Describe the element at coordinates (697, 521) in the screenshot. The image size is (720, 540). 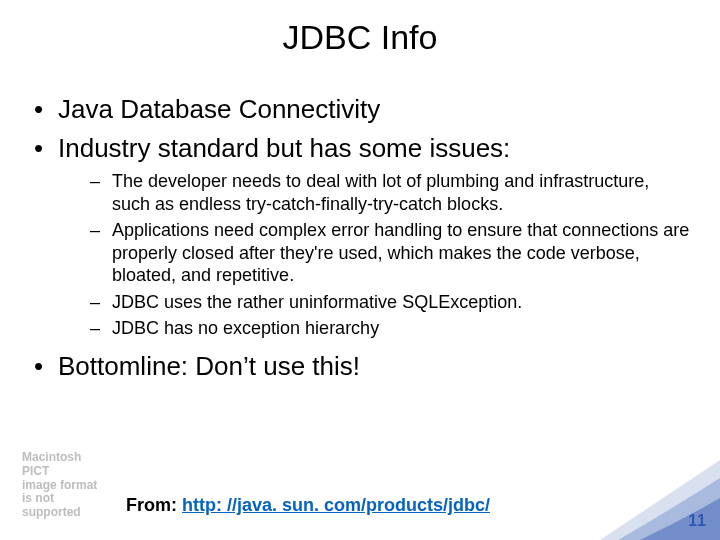
I see `page-number: 11` at that location.